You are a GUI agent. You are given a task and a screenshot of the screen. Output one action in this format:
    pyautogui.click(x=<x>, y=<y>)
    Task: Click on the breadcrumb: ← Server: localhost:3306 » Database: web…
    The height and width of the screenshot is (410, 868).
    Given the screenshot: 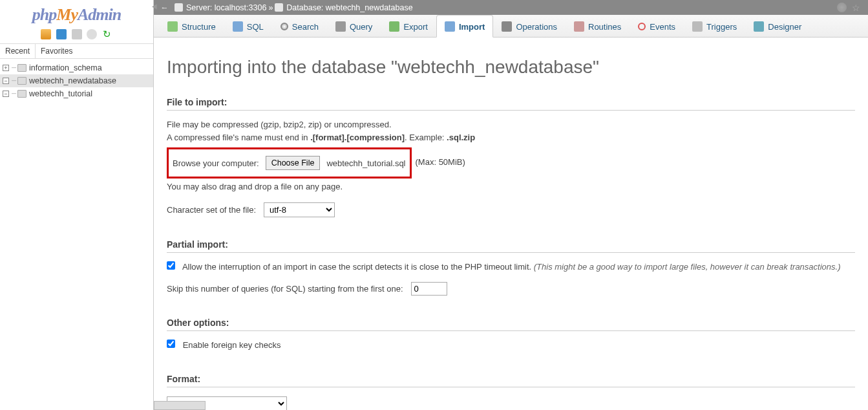 What is the action you would take?
    pyautogui.click(x=511, y=8)
    